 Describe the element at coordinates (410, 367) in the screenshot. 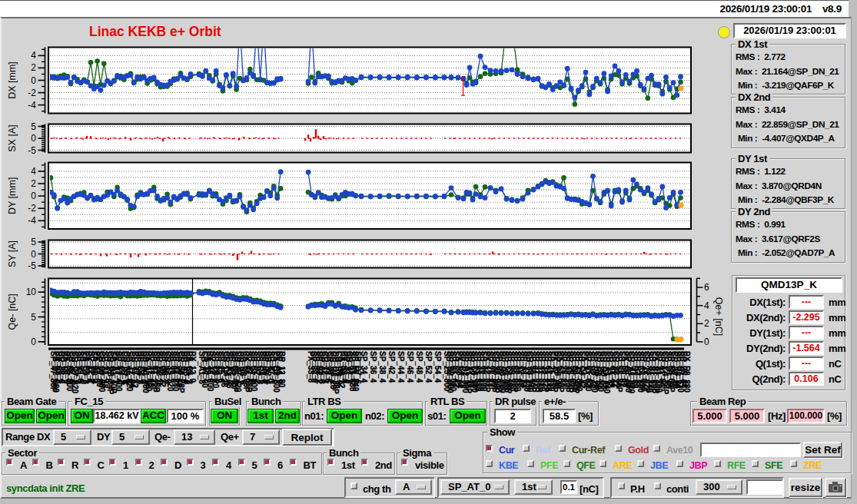

I see `svg-text: SP_46_4` at that location.